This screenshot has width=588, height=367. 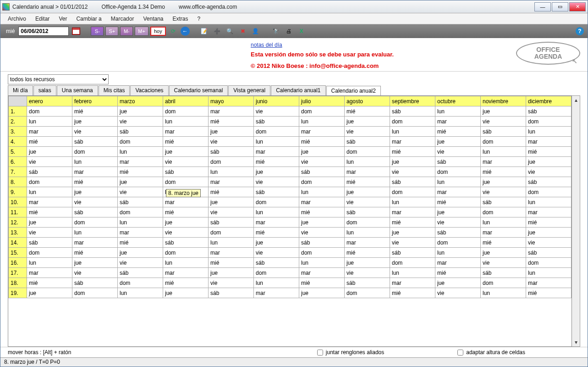 What do you see at coordinates (491, 352) in the screenshot?
I see `adapt-height-checkbox: adaptar altura de celdas` at bounding box center [491, 352].